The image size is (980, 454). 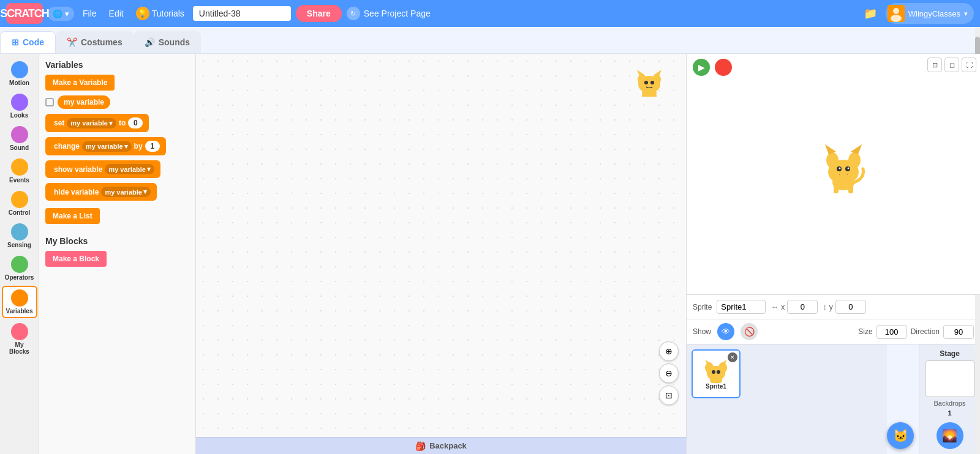 I want to click on sidebar-item-control: Control, so click(x=20, y=203).